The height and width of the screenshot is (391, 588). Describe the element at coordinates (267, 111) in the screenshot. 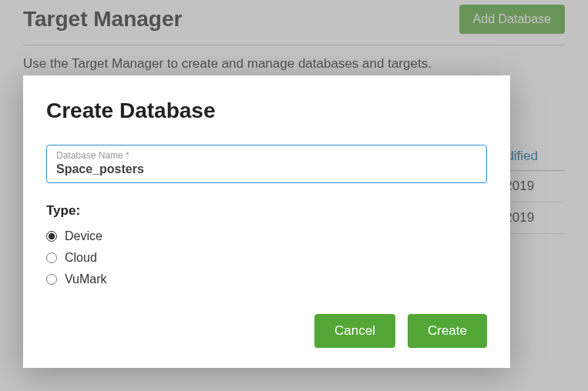

I see `modal-title: Create Database` at that location.